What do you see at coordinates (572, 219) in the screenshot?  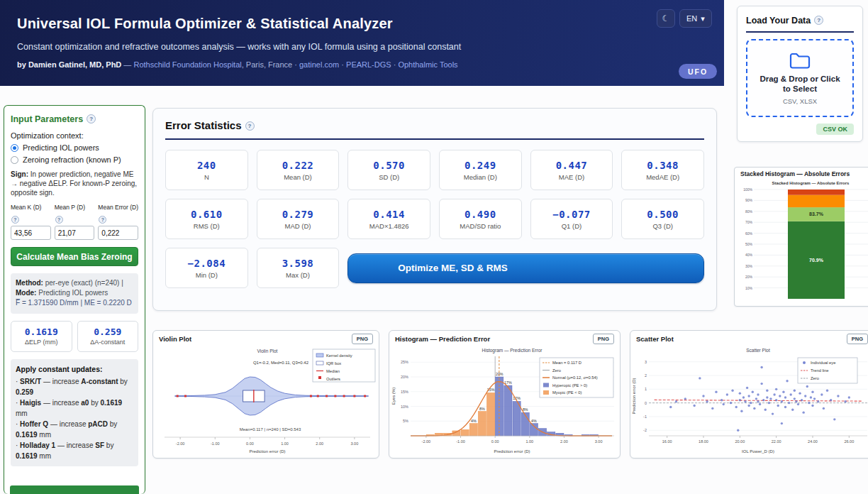 I see `stat-q1: −0.077Q1 (D)` at bounding box center [572, 219].